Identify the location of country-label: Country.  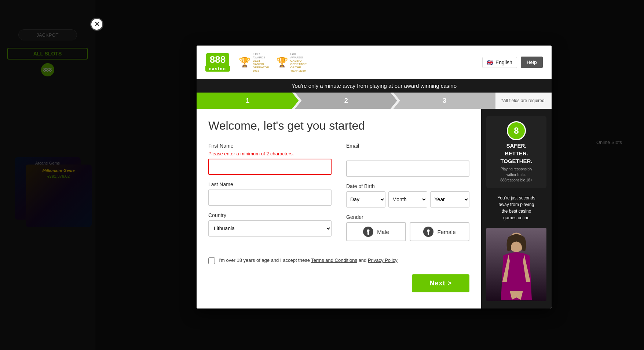
(270, 215).